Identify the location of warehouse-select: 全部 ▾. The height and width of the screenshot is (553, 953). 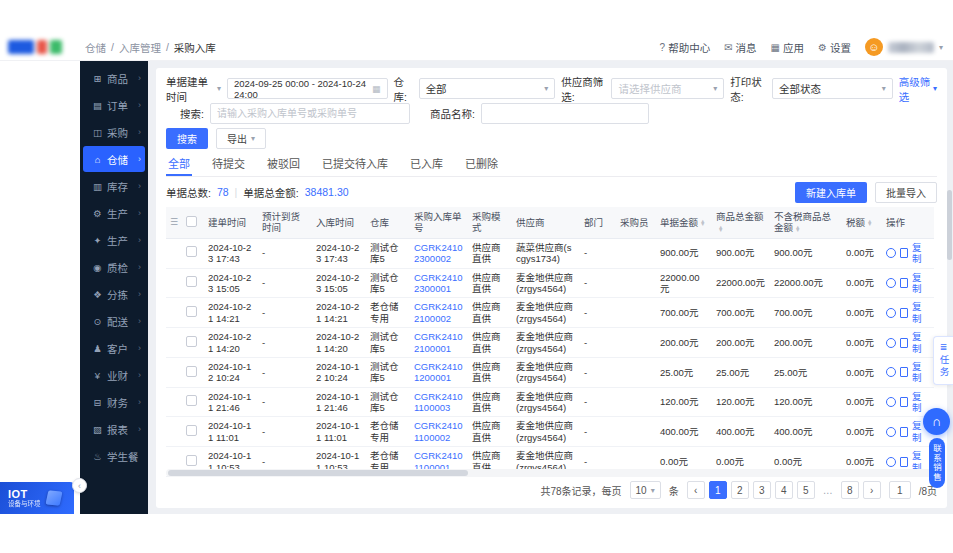
(488, 88).